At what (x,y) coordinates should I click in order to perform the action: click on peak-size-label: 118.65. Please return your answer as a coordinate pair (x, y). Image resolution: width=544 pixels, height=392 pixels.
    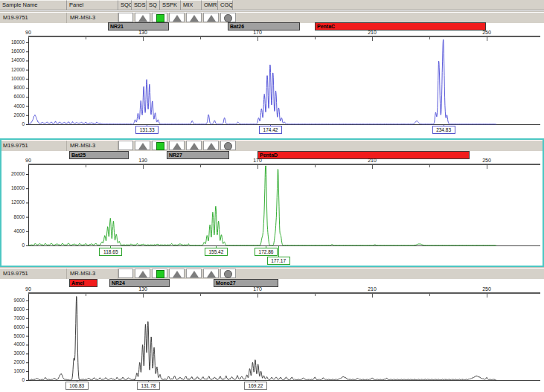
    Looking at the image, I should click on (110, 251).